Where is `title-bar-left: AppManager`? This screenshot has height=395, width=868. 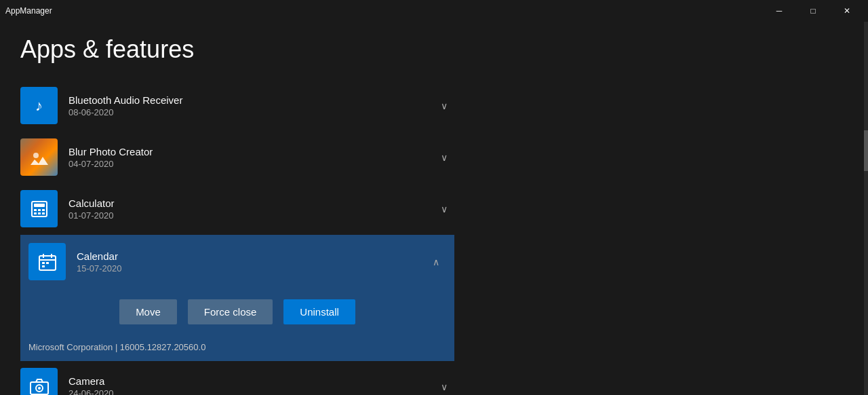 title-bar-left: AppManager is located at coordinates (28, 11).